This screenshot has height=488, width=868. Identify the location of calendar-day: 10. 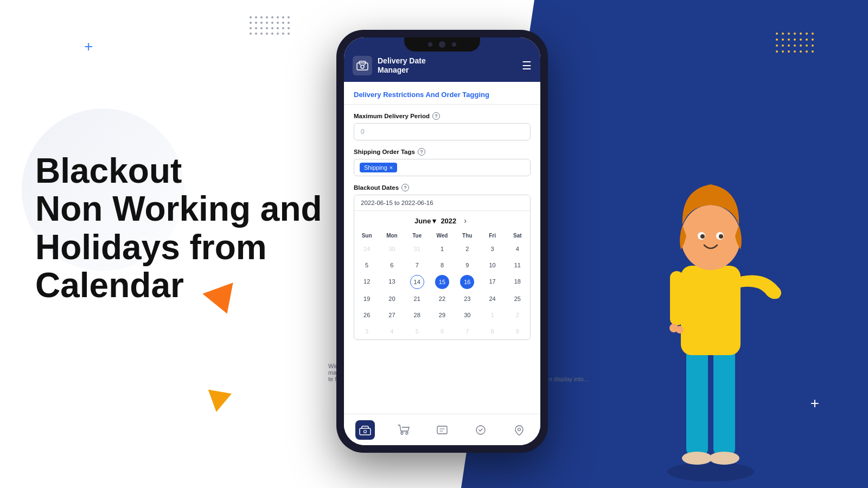
(492, 265).